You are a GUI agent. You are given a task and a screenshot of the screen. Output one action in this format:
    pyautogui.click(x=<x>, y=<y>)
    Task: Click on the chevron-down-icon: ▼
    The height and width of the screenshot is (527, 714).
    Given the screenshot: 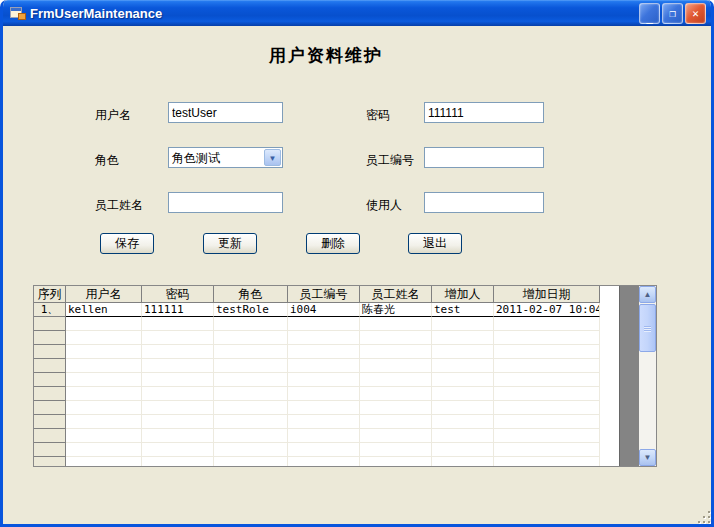 What is the action you would take?
    pyautogui.click(x=272, y=158)
    